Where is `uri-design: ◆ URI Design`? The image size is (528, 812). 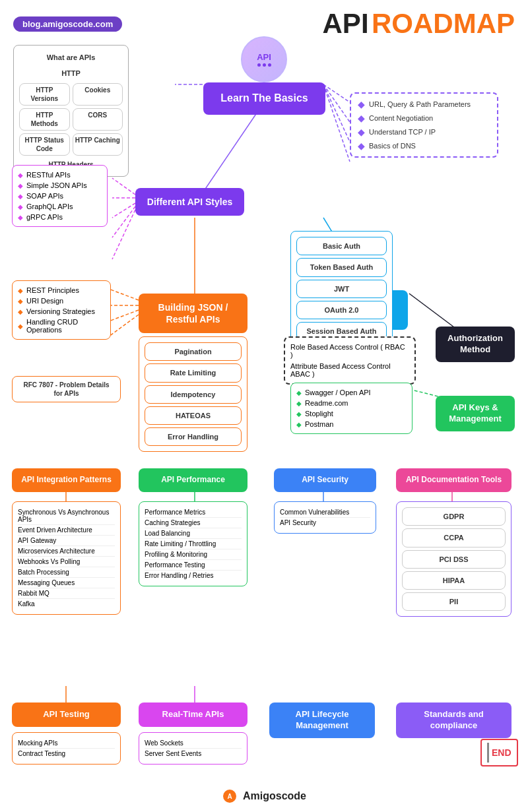 uri-design: ◆ URI Design is located at coordinates (61, 301).